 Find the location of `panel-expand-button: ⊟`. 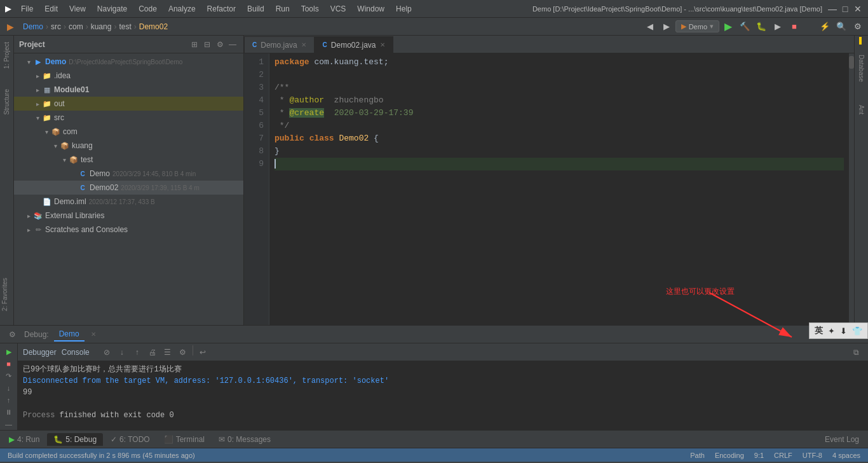

panel-expand-button: ⊟ is located at coordinates (207, 45).